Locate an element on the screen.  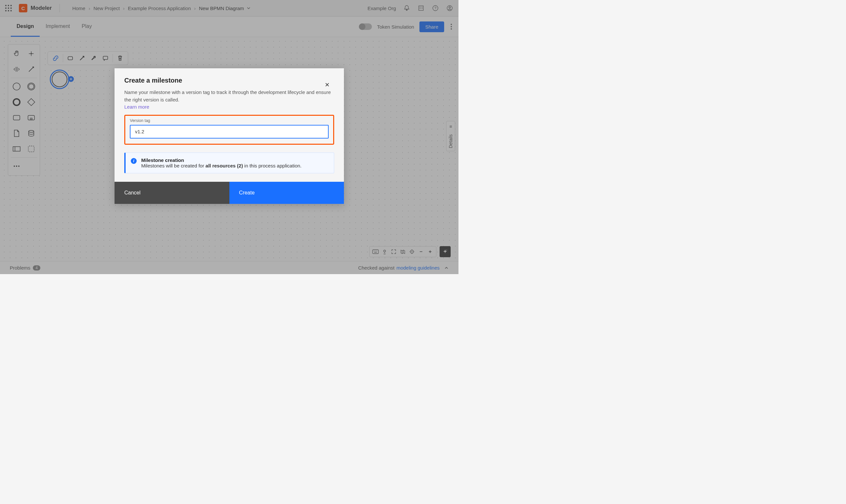
close-icon: ✕ is located at coordinates (327, 85).